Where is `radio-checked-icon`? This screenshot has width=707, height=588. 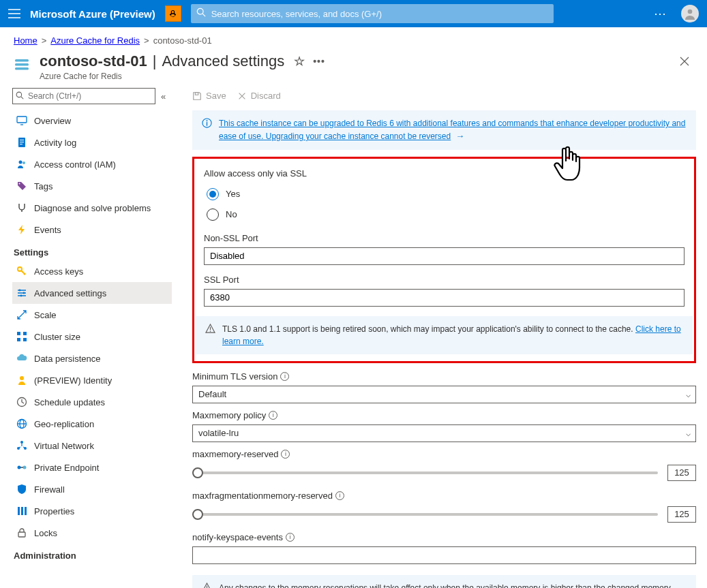 radio-checked-icon is located at coordinates (213, 194).